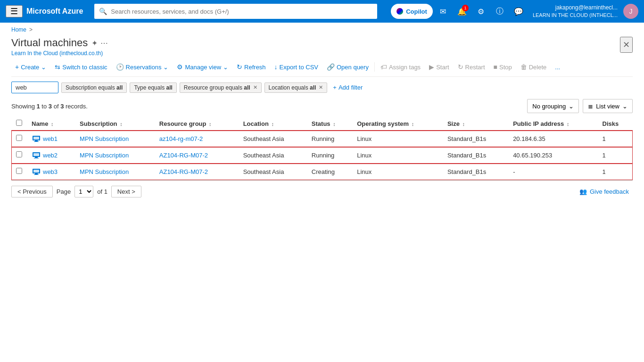 This screenshot has width=644, height=362. Describe the element at coordinates (322, 107) in the screenshot. I see `table-controls: Showing 1 to 3 of 3 records. No grouping…` at that location.